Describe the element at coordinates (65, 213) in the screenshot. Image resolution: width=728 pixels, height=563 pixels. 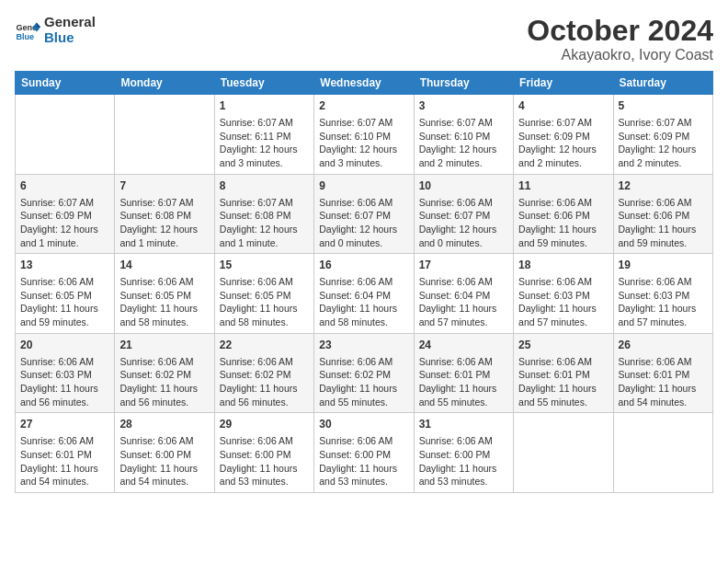
I see `day-cell: 6Sunrise: 6:07 AMSunset: 6:09 PMDaylight…` at that location.